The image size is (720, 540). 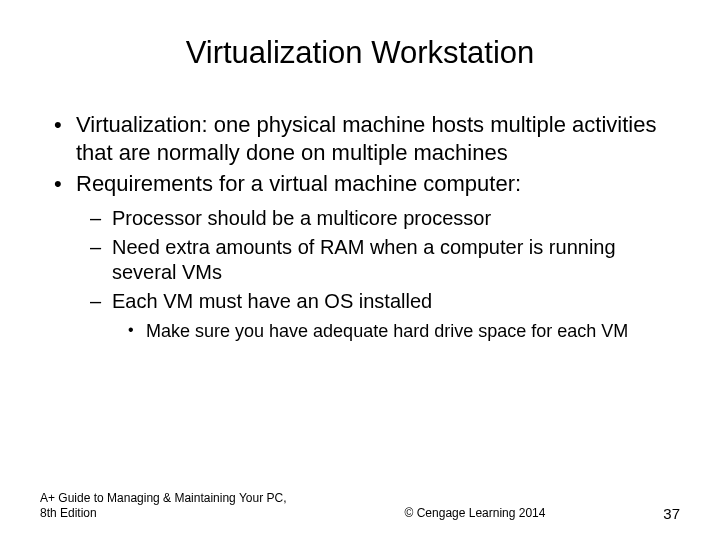 I want to click on bullet-list-level3: Make sure you have adequate hard drive s…, so click(x=402, y=332).